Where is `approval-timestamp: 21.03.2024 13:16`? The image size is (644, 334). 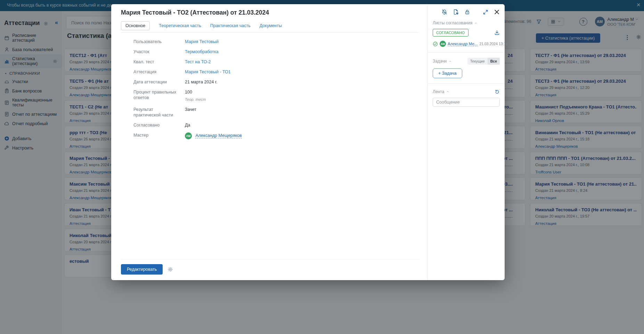 approval-timestamp: 21.03.2024 13:16 is located at coordinates (494, 44).